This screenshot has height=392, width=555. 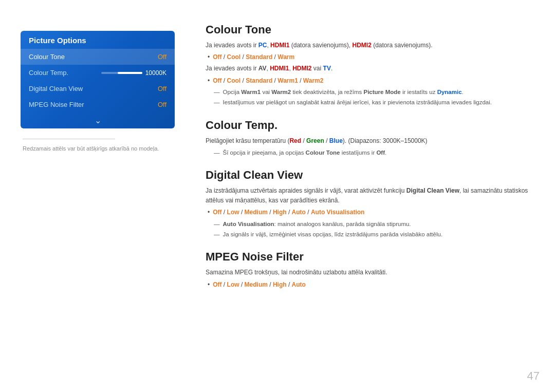 What do you see at coordinates (373, 92) in the screenshot?
I see `ct-sub1: — Opcija Warm1 vai Warm2 tiek deaktivizē…` at bounding box center [373, 92].